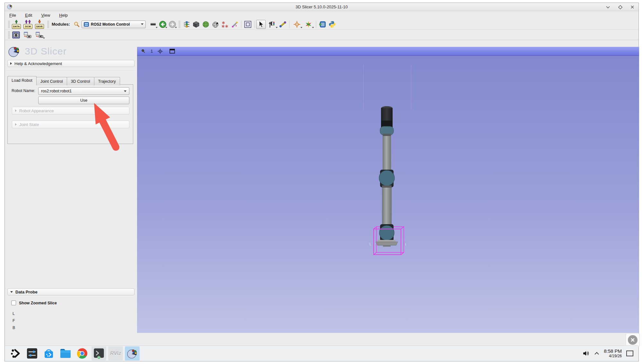 The image size is (642, 364). I want to click on joint-state-label: Joint State, so click(29, 124).